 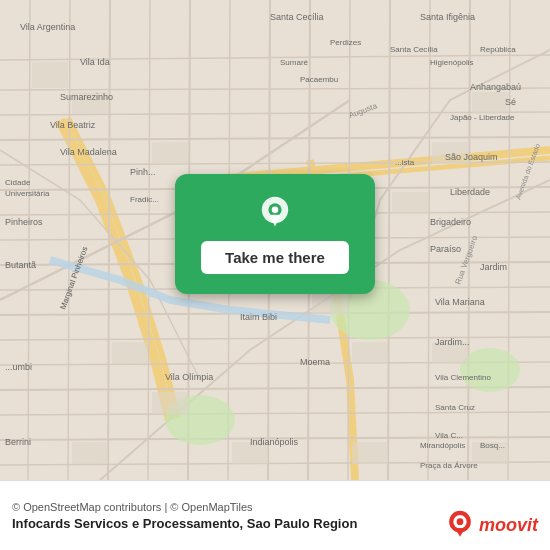 I want to click on svg-text: Anhangabaú, so click(x=496, y=87).